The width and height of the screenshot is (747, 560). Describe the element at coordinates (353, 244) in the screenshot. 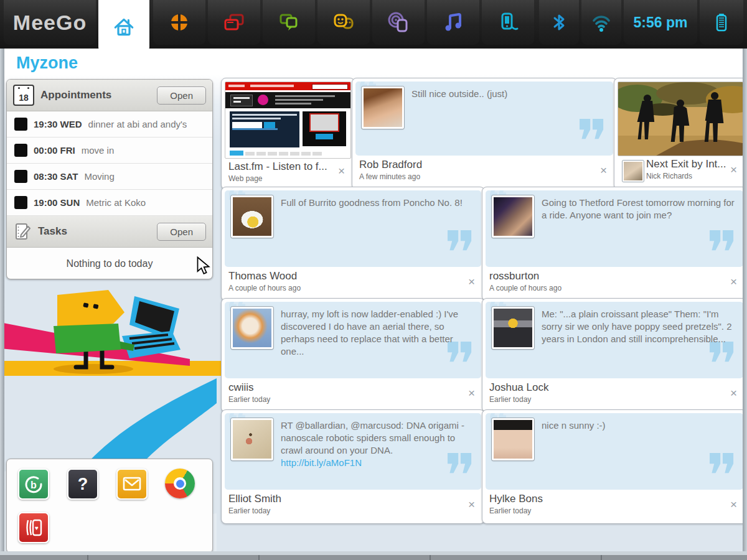

I see `status-card: ❝ Full of Burrito goodness from Poncho N…` at that location.